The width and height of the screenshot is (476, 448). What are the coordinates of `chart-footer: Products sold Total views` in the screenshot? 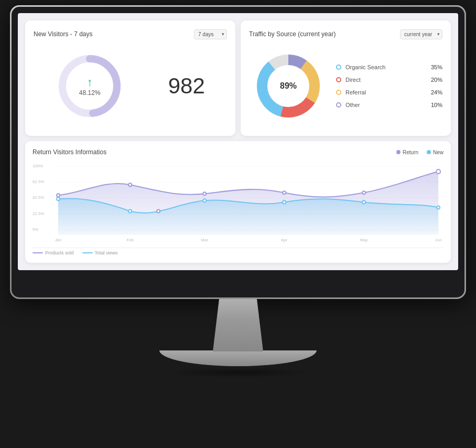 It's located at (238, 252).